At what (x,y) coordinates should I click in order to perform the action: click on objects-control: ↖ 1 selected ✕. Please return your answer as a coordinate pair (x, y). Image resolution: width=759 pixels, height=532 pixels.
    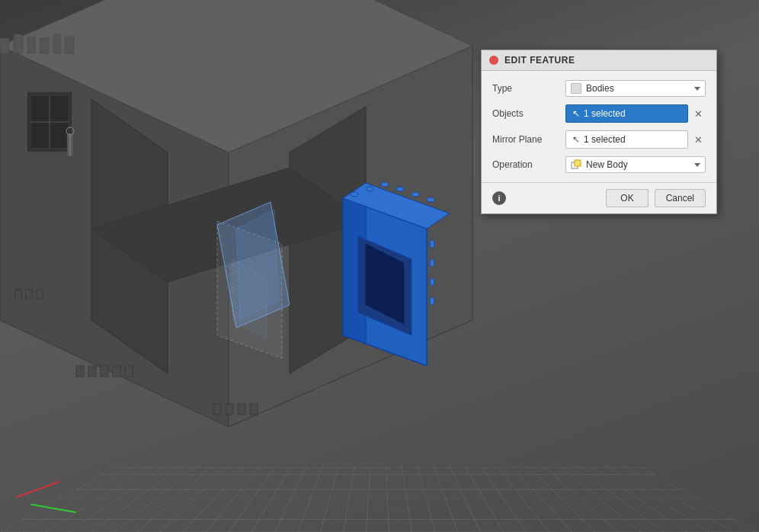
    Looking at the image, I should click on (636, 114).